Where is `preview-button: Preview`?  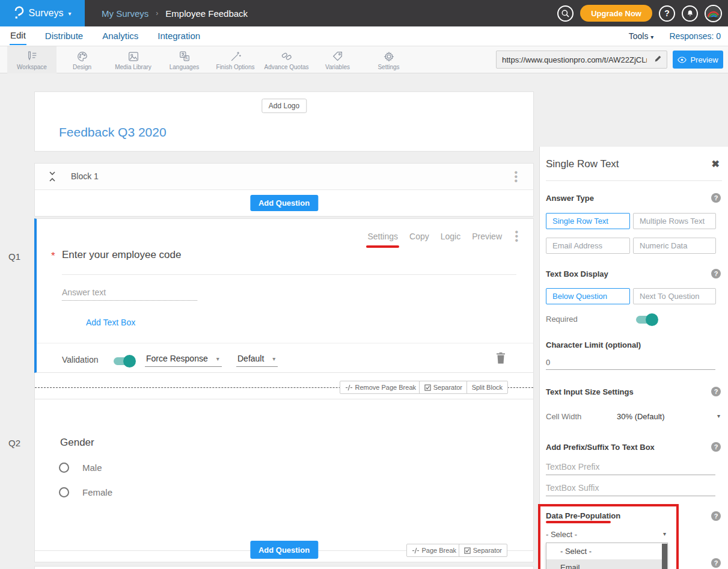
preview-button: Preview is located at coordinates (698, 60).